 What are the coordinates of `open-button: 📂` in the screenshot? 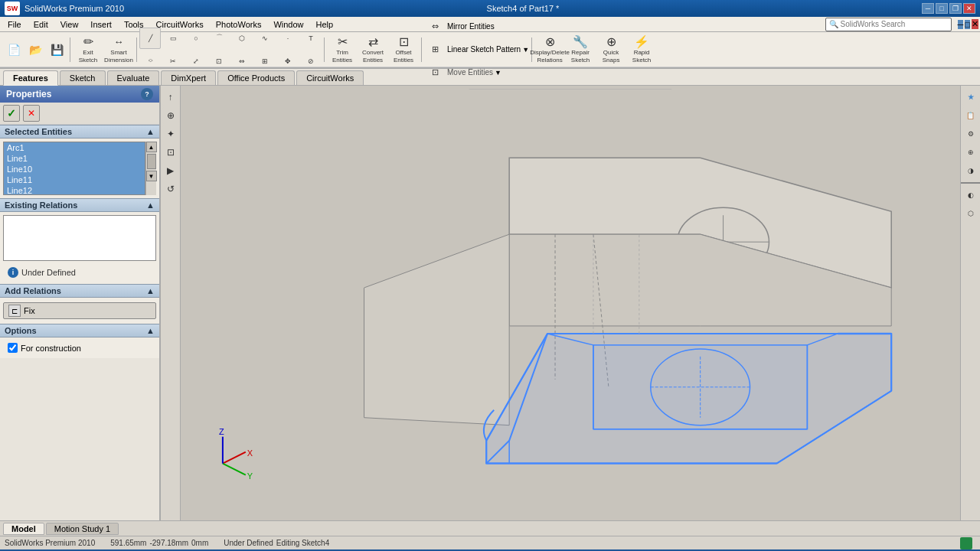 It's located at (35, 50).